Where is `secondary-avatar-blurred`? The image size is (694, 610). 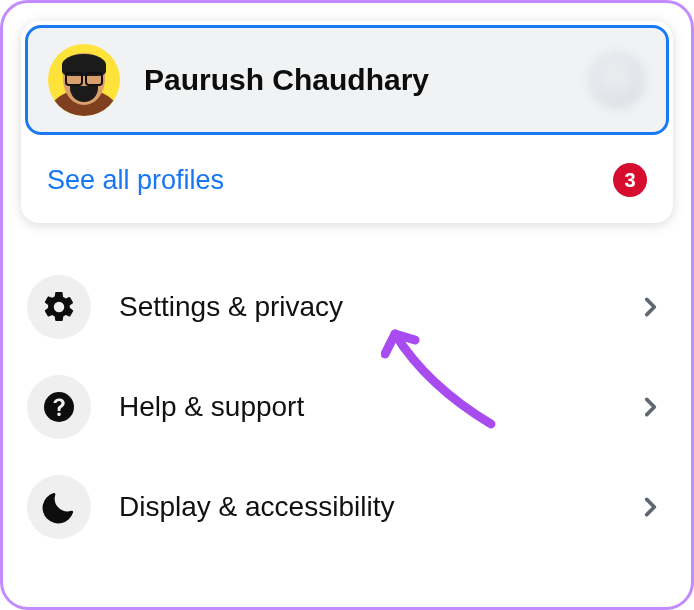
secondary-avatar-blurred is located at coordinates (617, 80).